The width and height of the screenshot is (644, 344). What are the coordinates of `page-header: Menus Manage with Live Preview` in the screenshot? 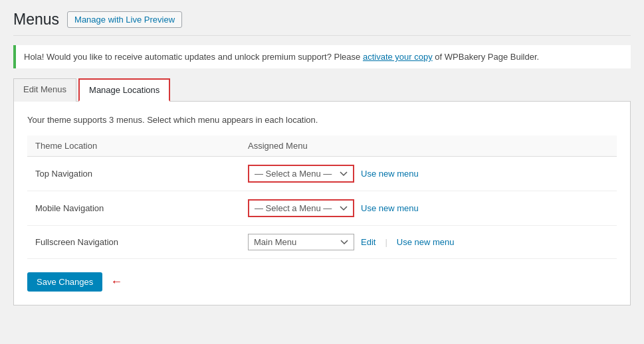 It's located at (322, 23).